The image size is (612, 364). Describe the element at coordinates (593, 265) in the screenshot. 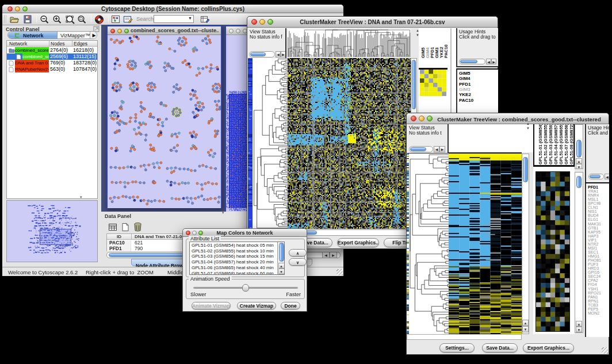

I see `gene-label: PUF3` at that location.